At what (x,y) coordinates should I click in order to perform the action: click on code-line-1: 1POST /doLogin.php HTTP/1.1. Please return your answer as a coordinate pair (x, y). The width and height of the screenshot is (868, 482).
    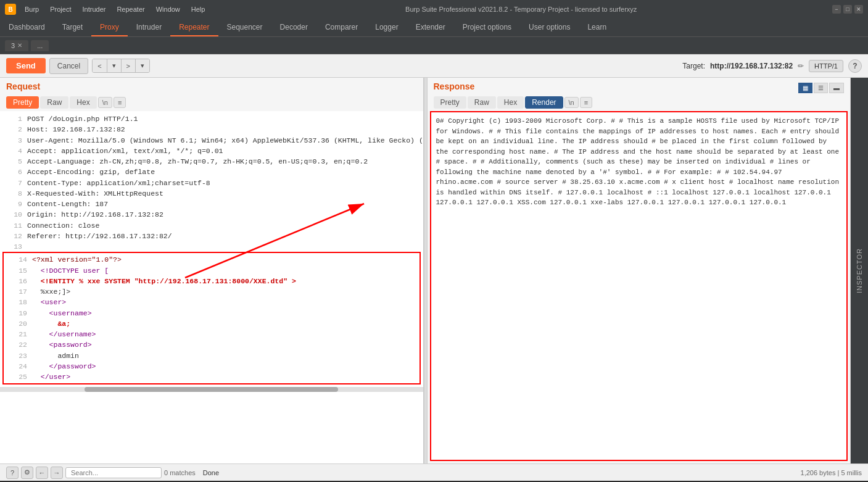
    Looking at the image, I should click on (212, 118).